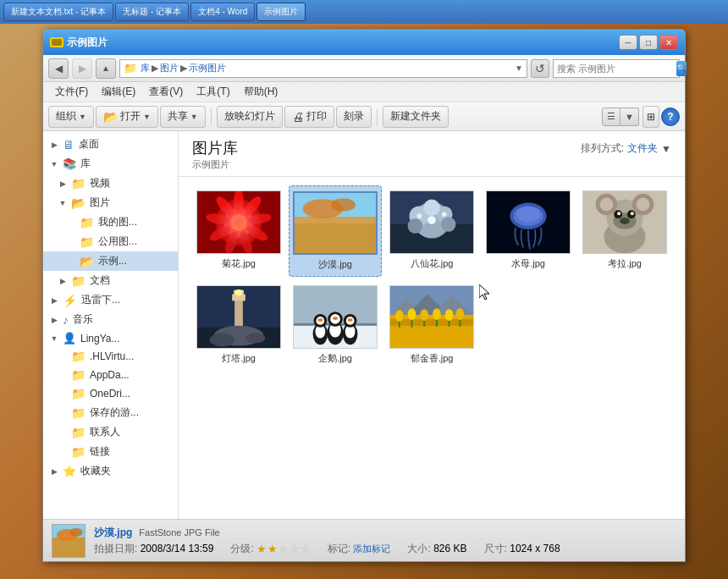 Image resolution: width=728 pixels, height=579 pixels. Describe the element at coordinates (127, 117) in the screenshot. I see `open-button: 📂 打开 ▼` at that location.